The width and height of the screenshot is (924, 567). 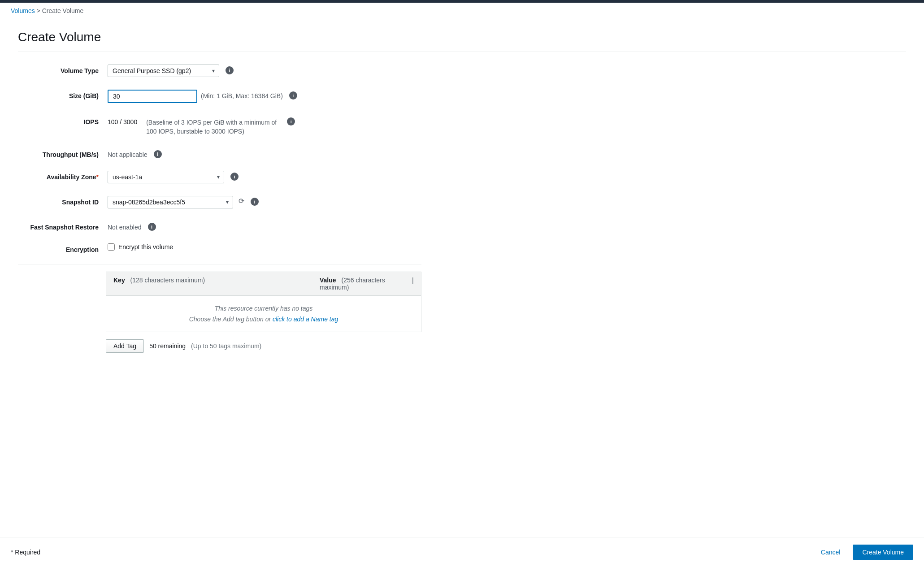 What do you see at coordinates (255, 202) in the screenshot?
I see `snapshot-id-info-icon: i` at bounding box center [255, 202].